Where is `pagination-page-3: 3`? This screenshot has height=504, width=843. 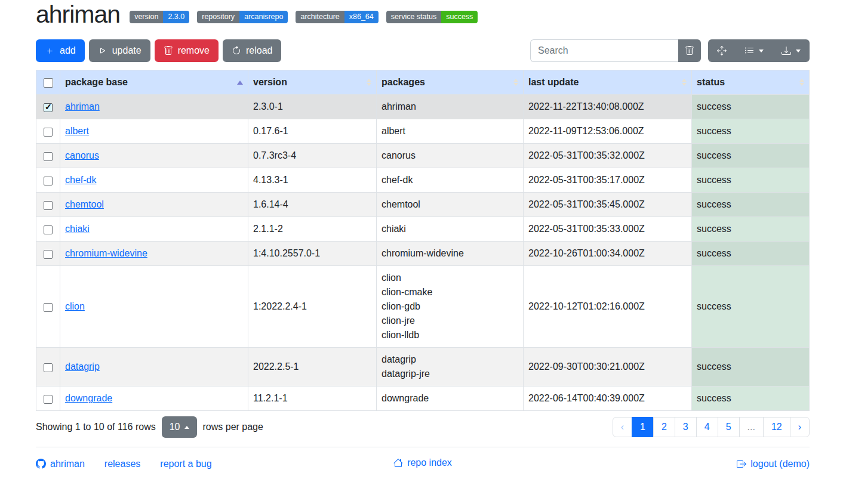
pagination-page-3: 3 is located at coordinates (685, 427).